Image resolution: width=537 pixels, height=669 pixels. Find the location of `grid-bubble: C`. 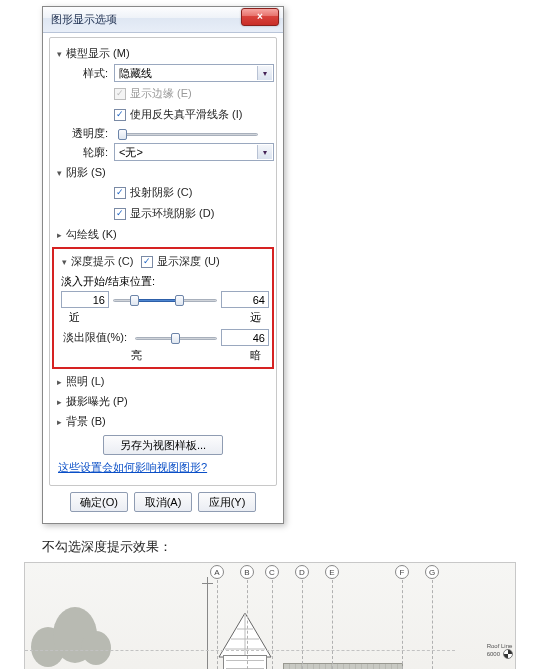

grid-bubble: C is located at coordinates (272, 572).